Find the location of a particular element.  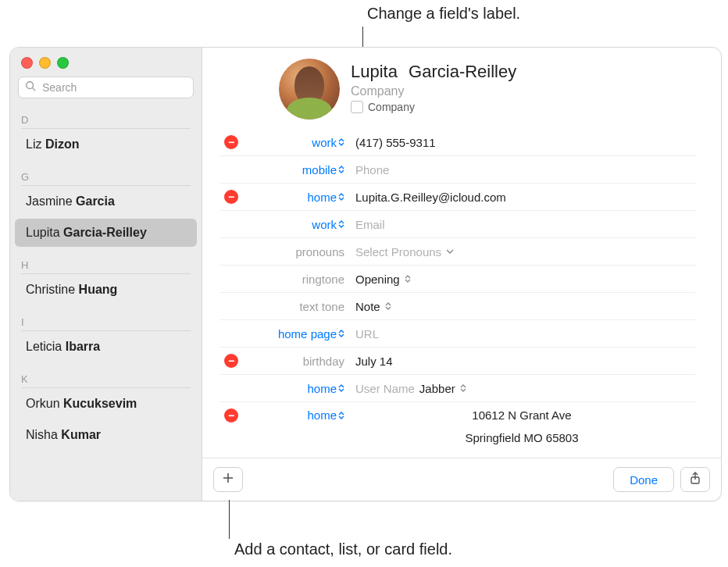

contact-first: Lupita is located at coordinates (43, 233).